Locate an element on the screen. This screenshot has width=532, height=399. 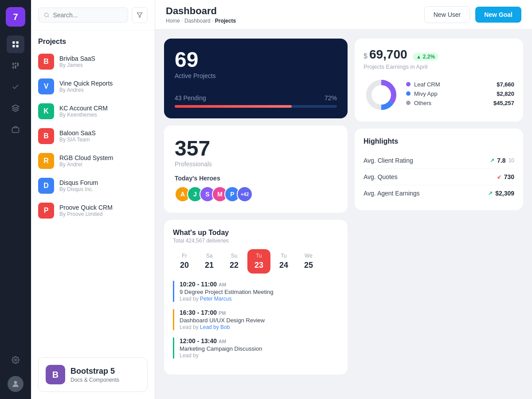
calendar-day: We 25 is located at coordinates (309, 262).